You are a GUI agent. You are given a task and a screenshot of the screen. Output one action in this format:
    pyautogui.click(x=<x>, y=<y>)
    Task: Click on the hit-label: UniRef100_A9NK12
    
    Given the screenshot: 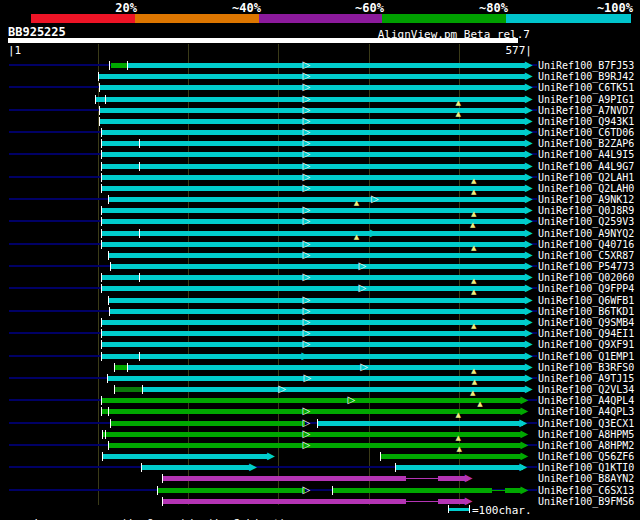 What is the action you would take?
    pyautogui.click(x=586, y=200)
    